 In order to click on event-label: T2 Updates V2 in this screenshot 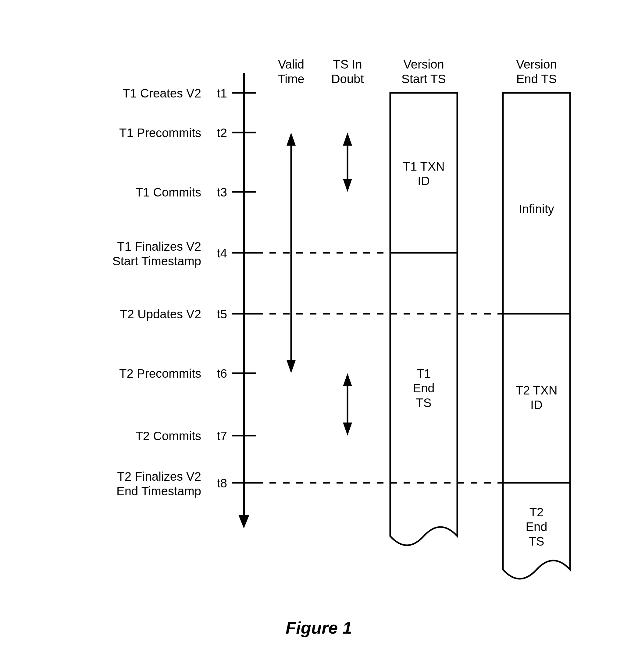, I will do `click(161, 314)`.